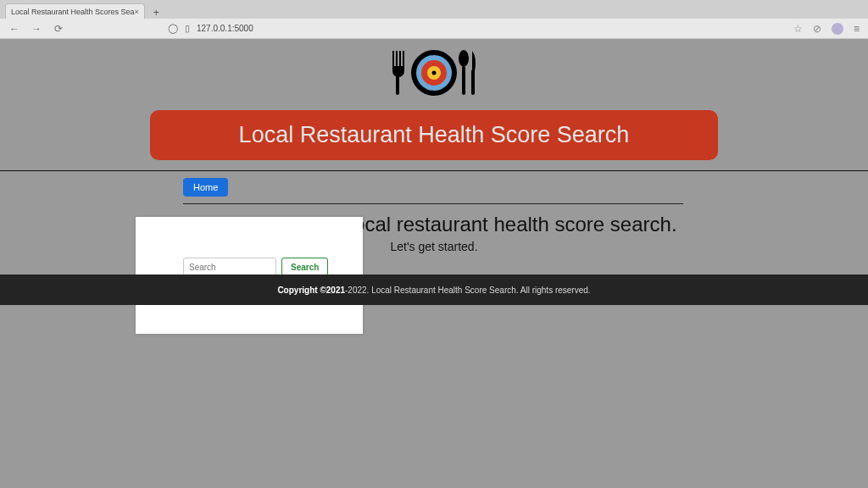  What do you see at coordinates (434, 29) in the screenshot?
I see `browser-navbar: ← → ⟳ ◯ ▯ 127.0.0.1:5000 ☆ ⊘ ≡` at bounding box center [434, 29].